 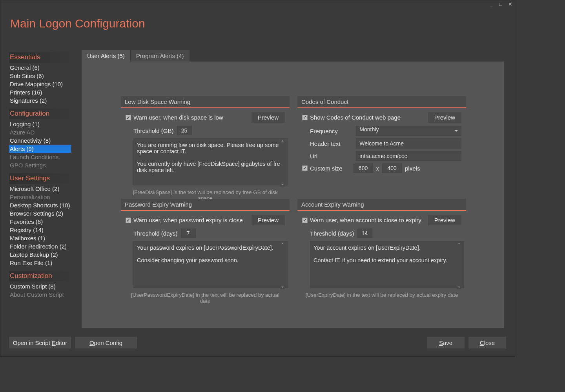 What do you see at coordinates (326, 169) in the screenshot?
I see `checkbox-label: Custom size` at bounding box center [326, 169].